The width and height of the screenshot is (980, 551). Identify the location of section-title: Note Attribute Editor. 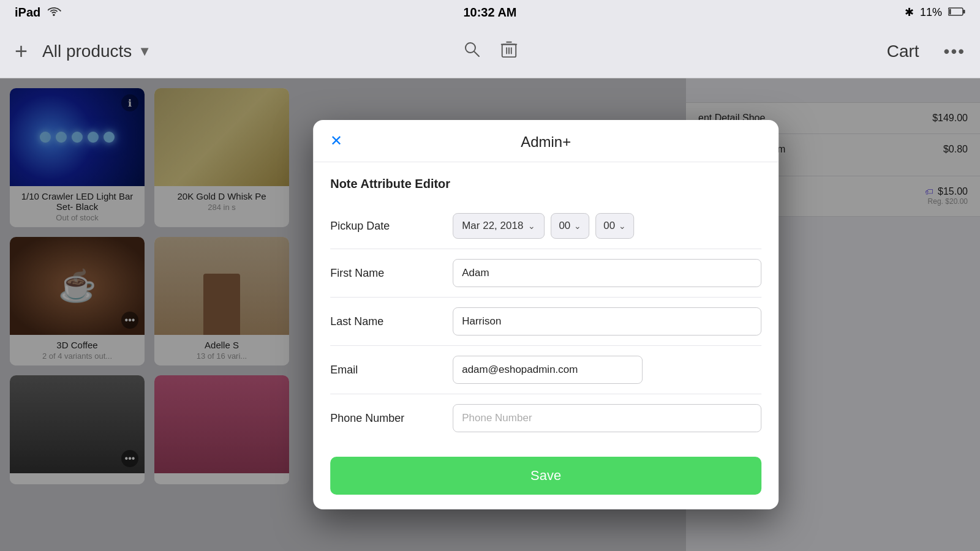
(546, 184).